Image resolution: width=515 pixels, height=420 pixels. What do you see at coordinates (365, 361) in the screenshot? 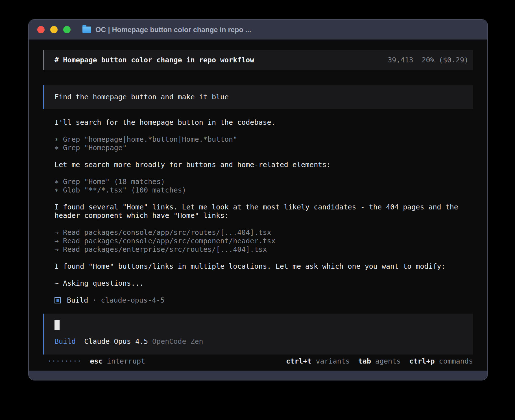
I see `agents-key: tab` at bounding box center [365, 361].